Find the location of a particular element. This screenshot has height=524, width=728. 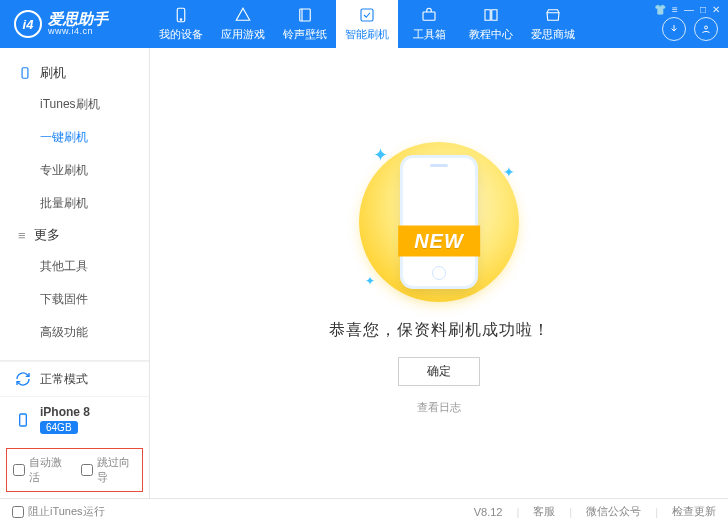

nav-store: 爱思商城 is located at coordinates (553, 24).